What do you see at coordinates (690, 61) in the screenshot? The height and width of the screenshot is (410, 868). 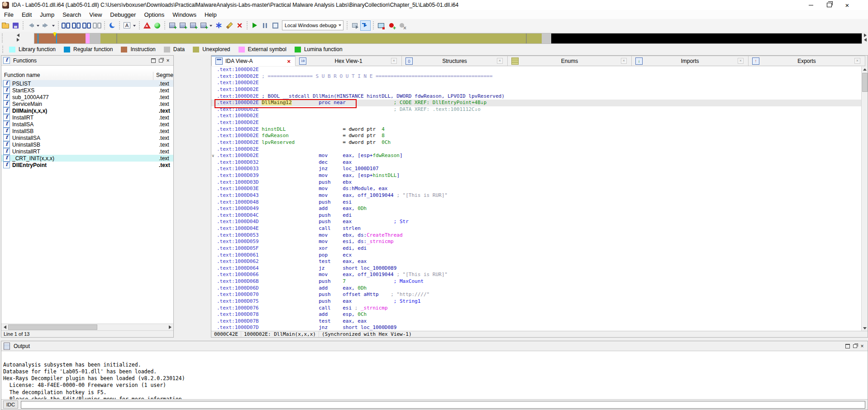 I see `tab-imports: Imports×` at bounding box center [690, 61].